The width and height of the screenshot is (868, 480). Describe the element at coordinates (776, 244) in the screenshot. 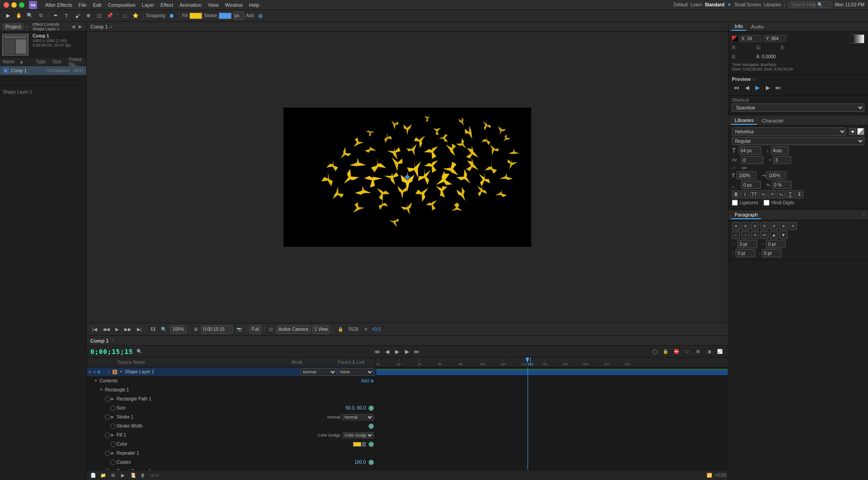

I see `indent-right-input` at that location.